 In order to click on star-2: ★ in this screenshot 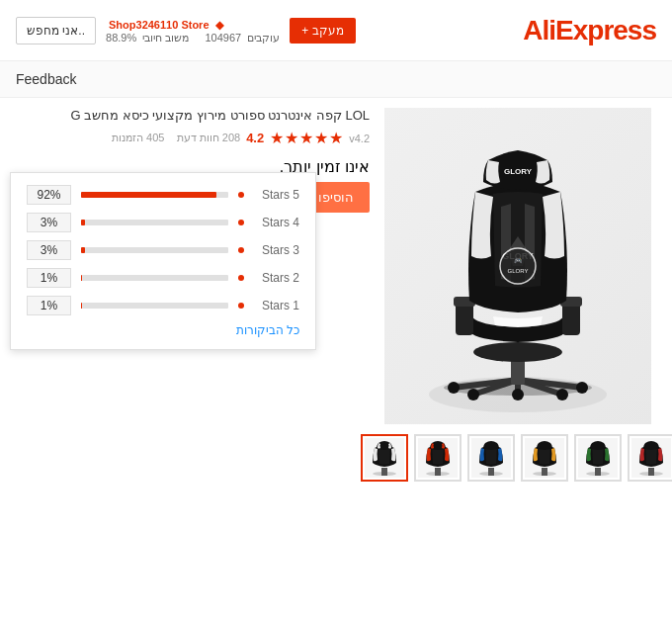, I will do `click(321, 138)`.